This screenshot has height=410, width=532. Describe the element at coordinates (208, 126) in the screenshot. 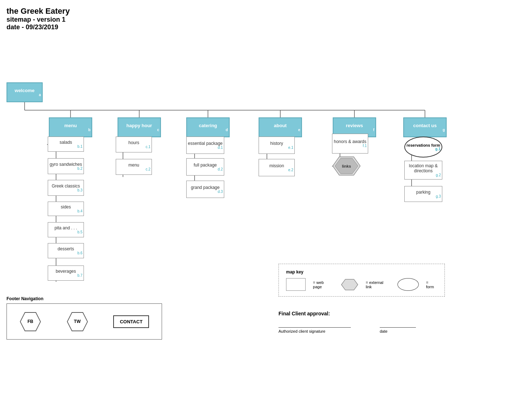

I see `catering-label: catering` at that location.